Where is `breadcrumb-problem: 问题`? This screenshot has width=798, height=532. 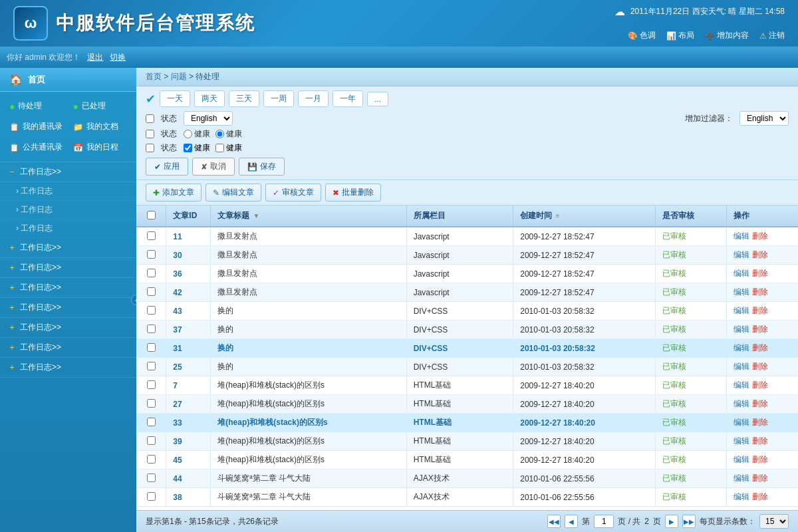 breadcrumb-problem: 问题 is located at coordinates (179, 76).